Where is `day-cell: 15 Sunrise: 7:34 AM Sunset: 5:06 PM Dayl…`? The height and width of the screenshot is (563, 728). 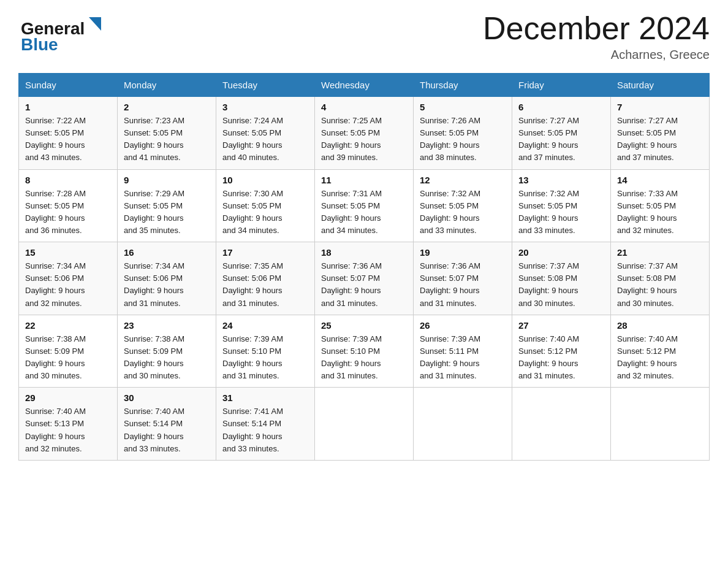 day-cell: 15 Sunrise: 7:34 AM Sunset: 5:06 PM Dayl… is located at coordinates (69, 278).